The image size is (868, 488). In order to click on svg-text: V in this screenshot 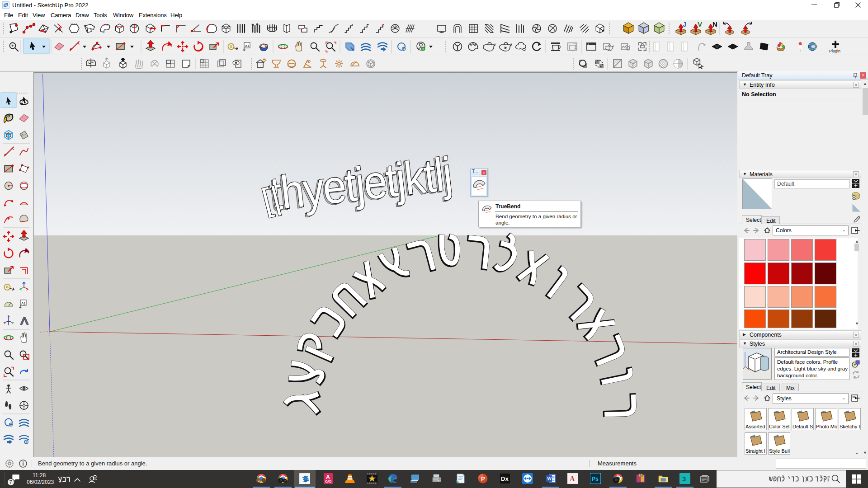, I will do `click(700, 24)`.